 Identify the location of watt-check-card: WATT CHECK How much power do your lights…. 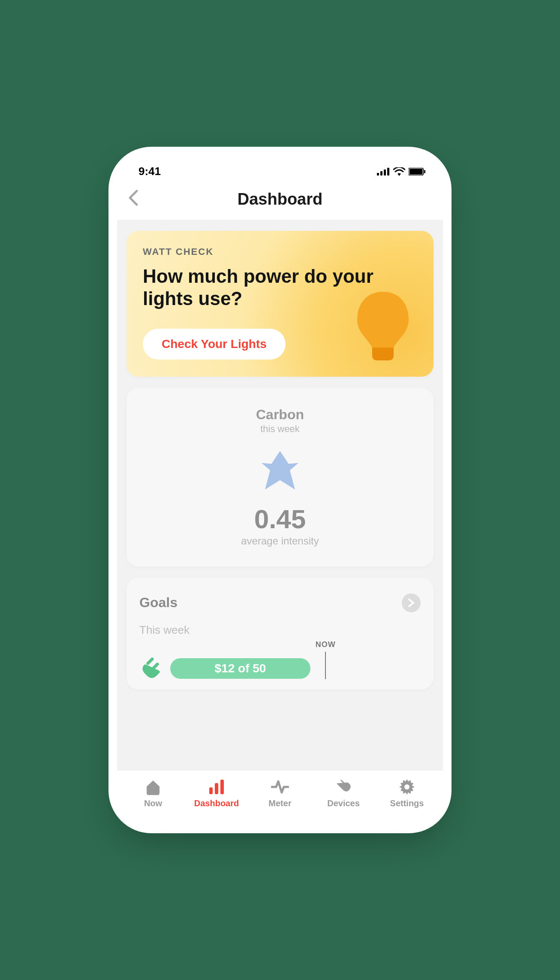
(280, 304).